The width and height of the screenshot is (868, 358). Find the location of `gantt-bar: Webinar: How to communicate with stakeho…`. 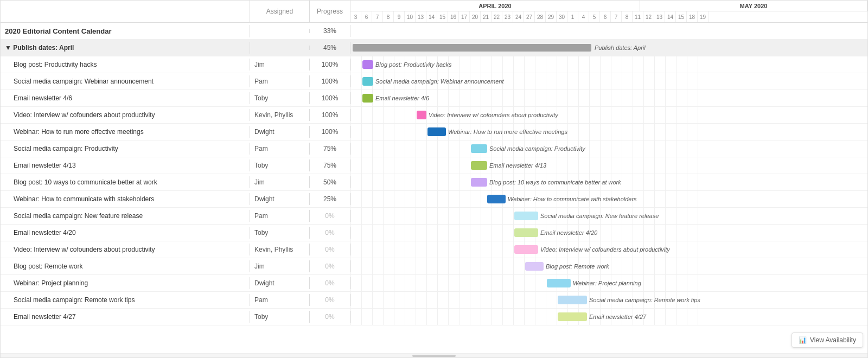

gantt-bar: Webinar: How to communicate with stakeho… is located at coordinates (496, 199).